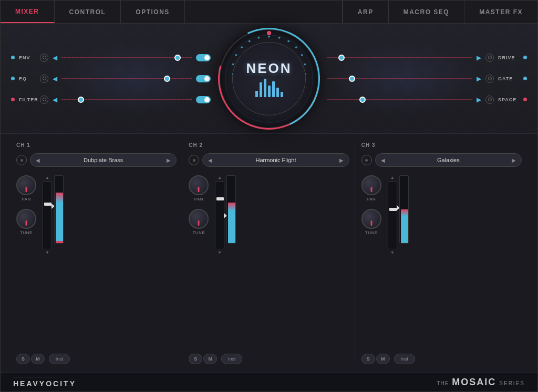 The image size is (538, 392). What do you see at coordinates (525, 79) in the screenshot?
I see `gate-dot` at bounding box center [525, 79].